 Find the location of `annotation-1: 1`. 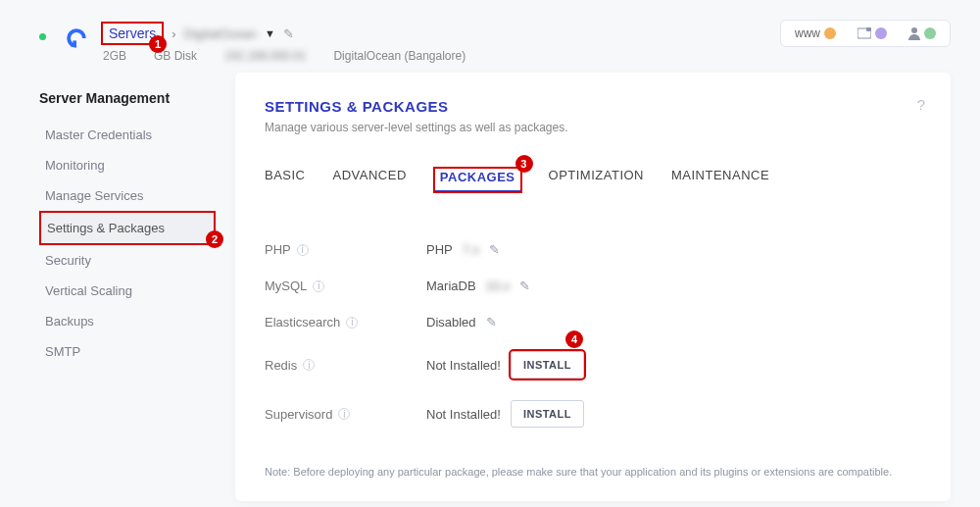

annotation-1: 1 is located at coordinates (158, 44).